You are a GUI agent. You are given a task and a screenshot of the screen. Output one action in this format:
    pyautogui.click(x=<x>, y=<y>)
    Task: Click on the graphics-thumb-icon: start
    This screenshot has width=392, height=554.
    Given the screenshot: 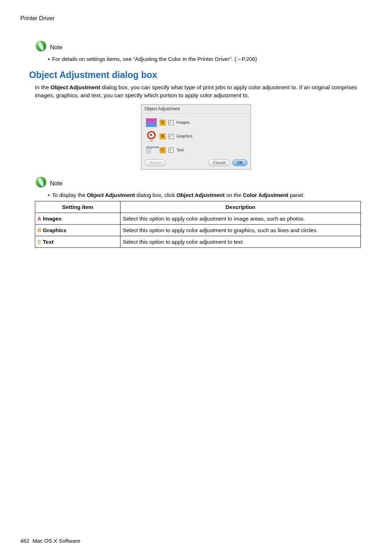 What is the action you would take?
    pyautogui.click(x=151, y=136)
    